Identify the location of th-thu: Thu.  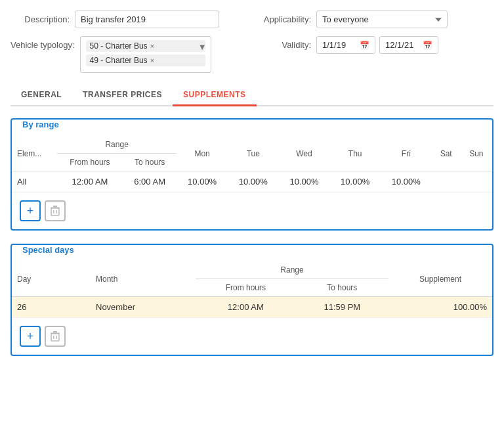
(355, 154).